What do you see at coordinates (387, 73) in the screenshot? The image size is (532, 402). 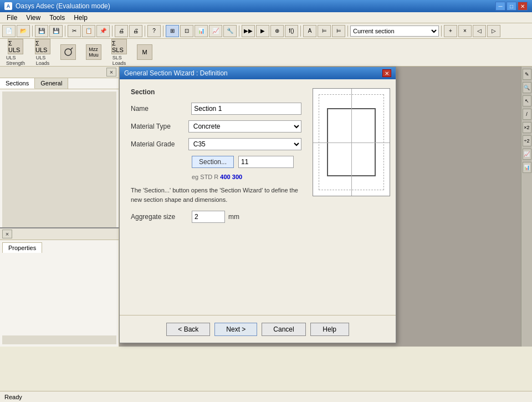 I see `dialog-close-button: ✕` at bounding box center [387, 73].